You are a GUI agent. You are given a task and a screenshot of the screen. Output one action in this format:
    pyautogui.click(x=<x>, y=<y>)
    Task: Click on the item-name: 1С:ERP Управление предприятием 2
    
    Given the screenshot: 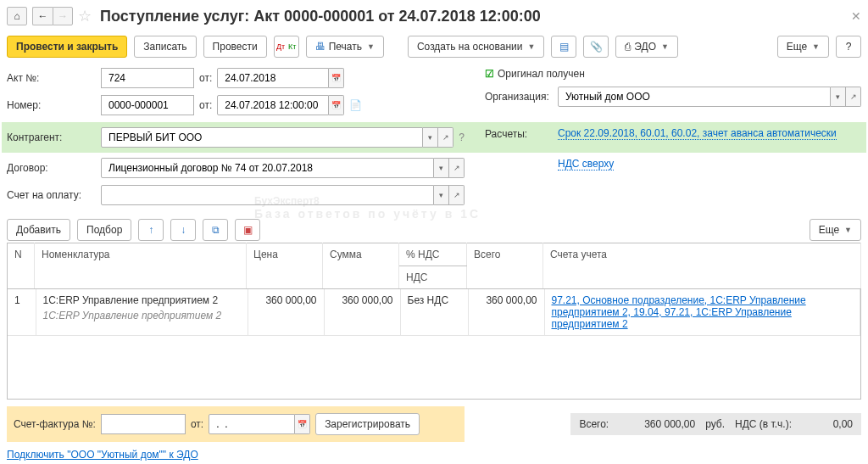 What is the action you would take?
    pyautogui.click(x=142, y=300)
    